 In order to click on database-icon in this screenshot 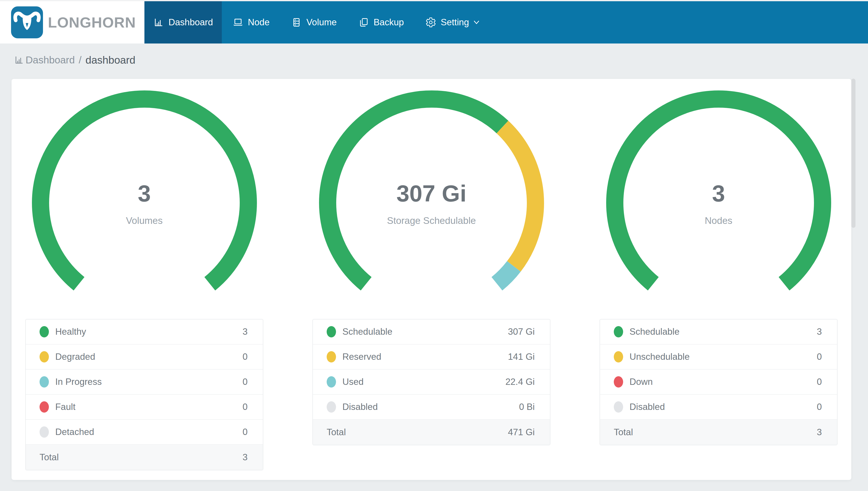, I will do `click(297, 22)`.